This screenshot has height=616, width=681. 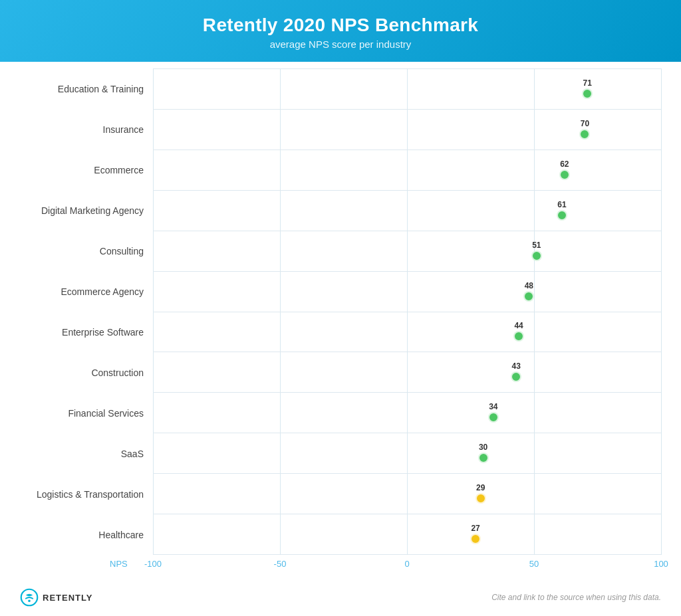 What do you see at coordinates (534, 564) in the screenshot?
I see `x-tick-50: 50` at bounding box center [534, 564].